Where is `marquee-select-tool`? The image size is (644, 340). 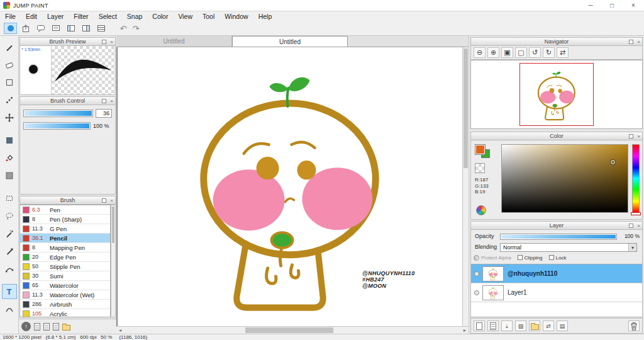 marquee-select-tool is located at coordinates (9, 198).